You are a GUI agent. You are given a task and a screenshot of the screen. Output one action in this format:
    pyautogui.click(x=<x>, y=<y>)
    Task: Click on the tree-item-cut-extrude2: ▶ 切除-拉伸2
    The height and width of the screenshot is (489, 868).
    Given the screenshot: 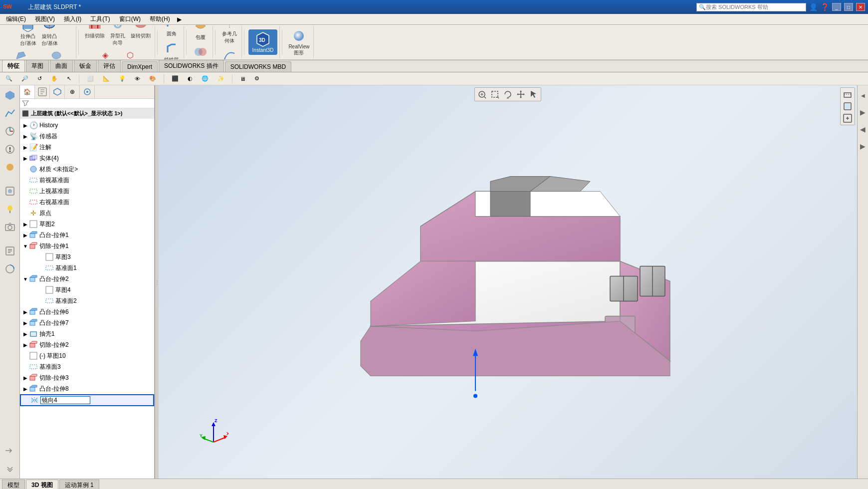 What is the action you would take?
    pyautogui.click(x=87, y=345)
    